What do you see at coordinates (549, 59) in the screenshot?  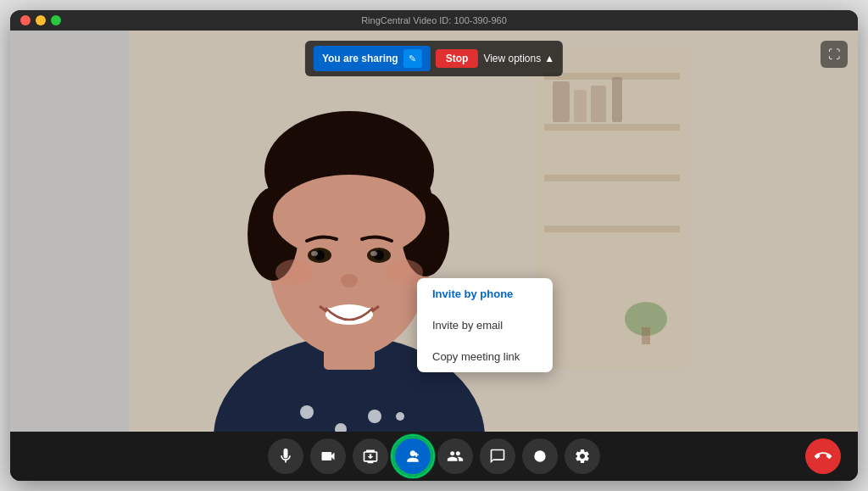 I see `chevron-up-icon: ▲` at bounding box center [549, 59].